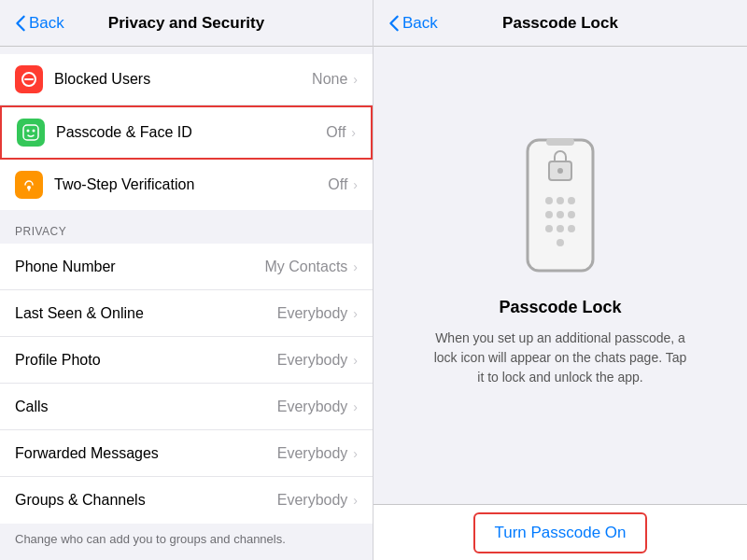 The height and width of the screenshot is (560, 747). What do you see at coordinates (355, 314) in the screenshot?
I see `last-seen-chevron: ›` at bounding box center [355, 314].